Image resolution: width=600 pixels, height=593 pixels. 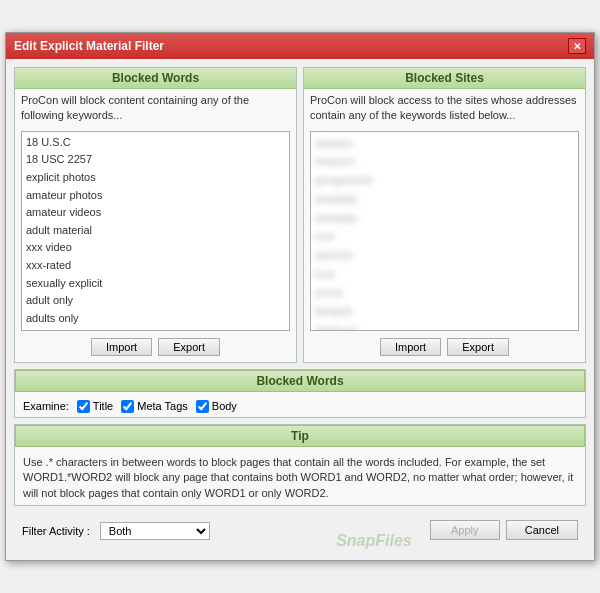 What do you see at coordinates (156, 231) in the screenshot?
I see `list-item: adult material` at bounding box center [156, 231].